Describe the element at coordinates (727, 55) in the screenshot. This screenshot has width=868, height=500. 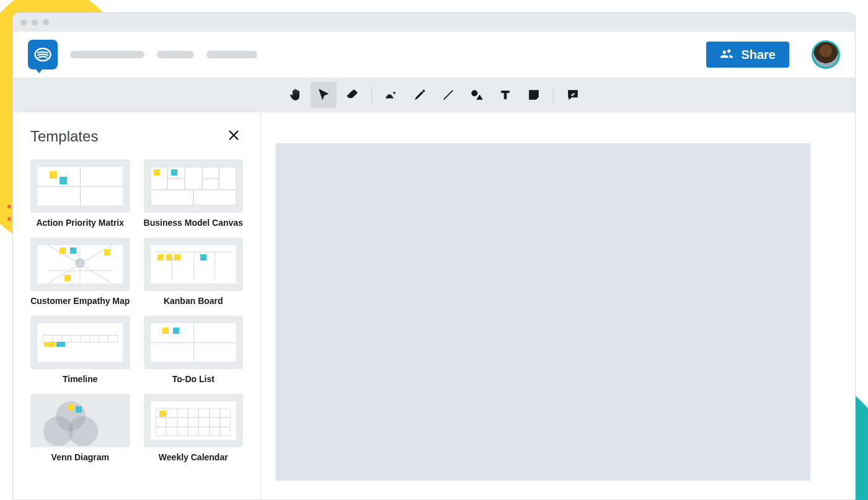
I see `share-icon` at that location.